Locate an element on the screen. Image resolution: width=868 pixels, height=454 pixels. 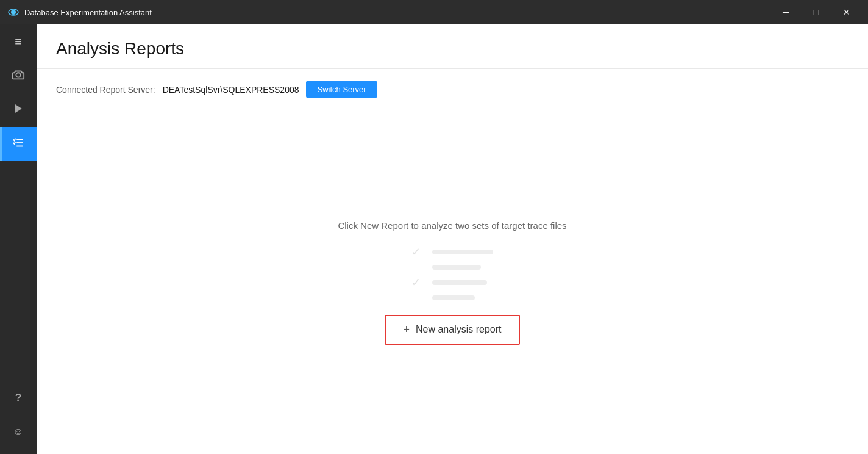
server-name: DEATestSqlSvr\SQLEXPRESS2008 is located at coordinates (231, 90).